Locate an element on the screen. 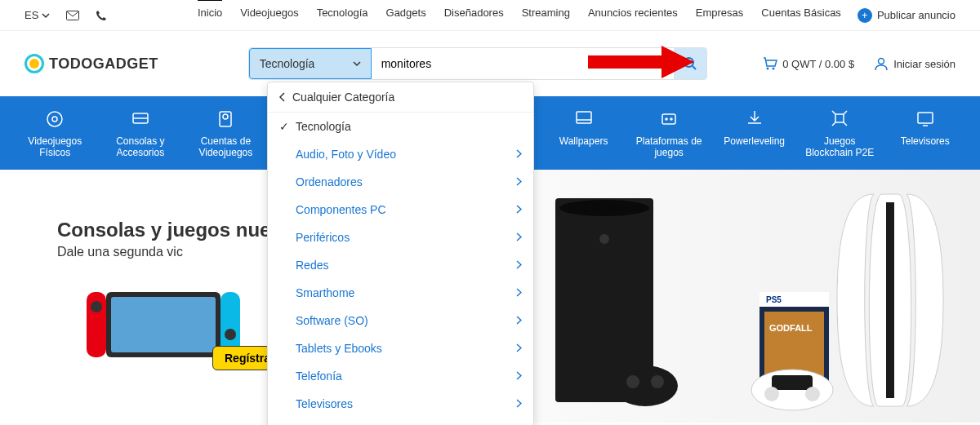 The width and height of the screenshot is (980, 425). dropdown-item: Tecnología is located at coordinates (400, 126).